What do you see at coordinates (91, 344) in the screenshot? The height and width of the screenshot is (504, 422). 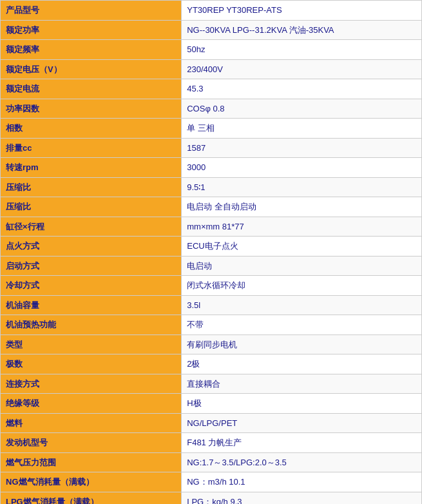 I see `label-cell: 类型` at bounding box center [91, 344].